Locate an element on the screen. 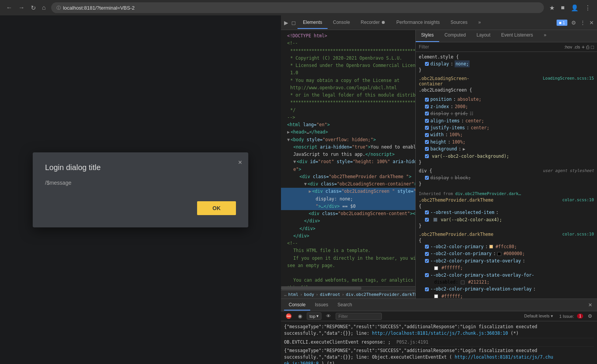  console-settings-icon: ⚙ is located at coordinates (590, 316).